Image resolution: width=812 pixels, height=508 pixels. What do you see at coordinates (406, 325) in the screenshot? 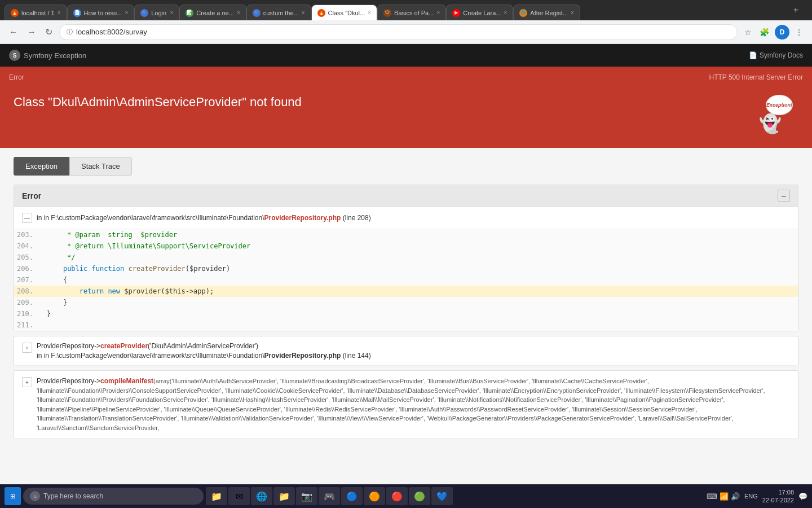
I see `code-line: 211.` at bounding box center [406, 325].